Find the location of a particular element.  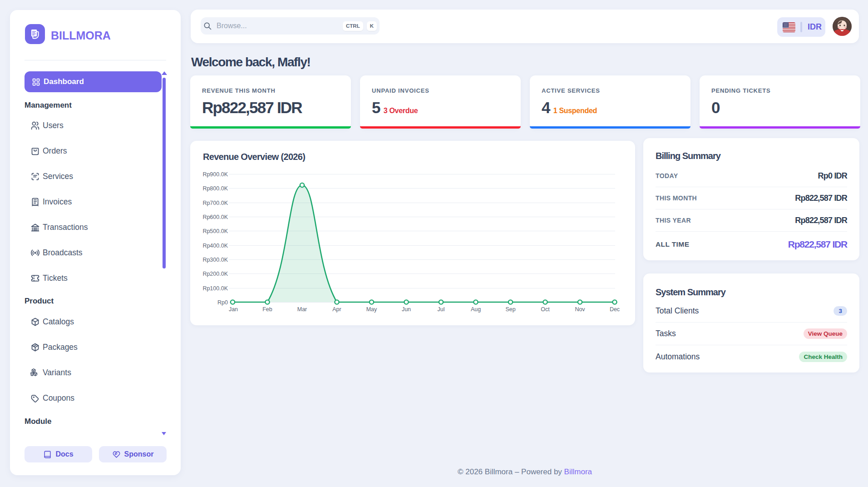

svg-text: Dec is located at coordinates (615, 309).